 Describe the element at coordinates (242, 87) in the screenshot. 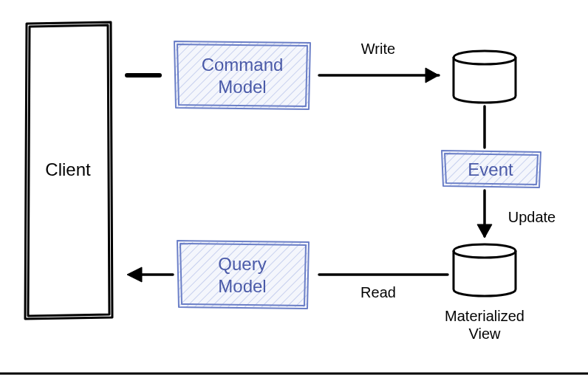

I see `command-model-label-2: Model` at that location.